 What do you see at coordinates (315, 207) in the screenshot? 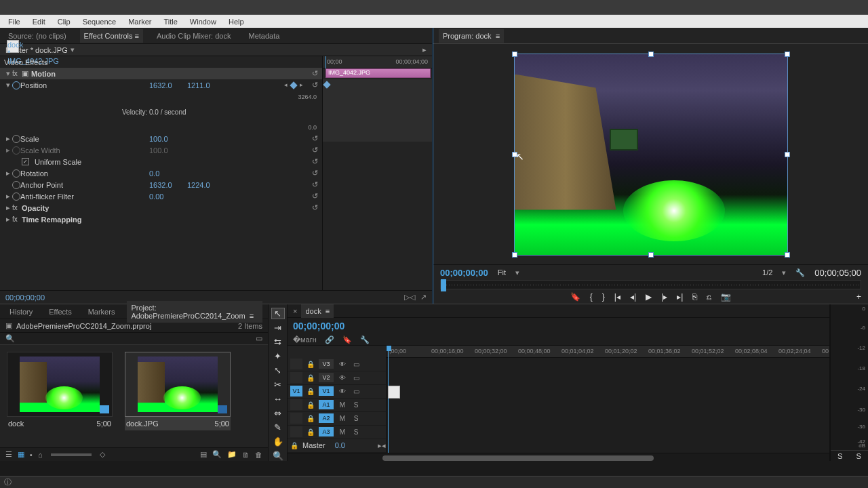
I see `reset-opacity-icon: ↺` at bounding box center [315, 207].